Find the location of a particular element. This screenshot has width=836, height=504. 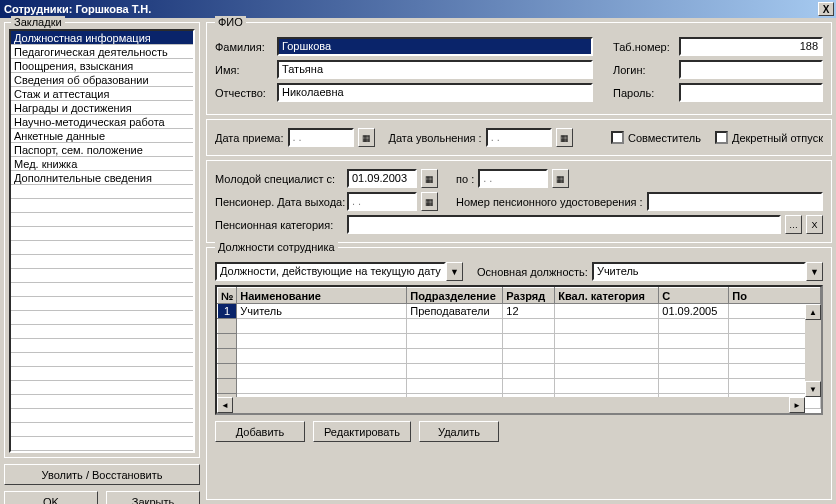

login-input is located at coordinates (751, 70).